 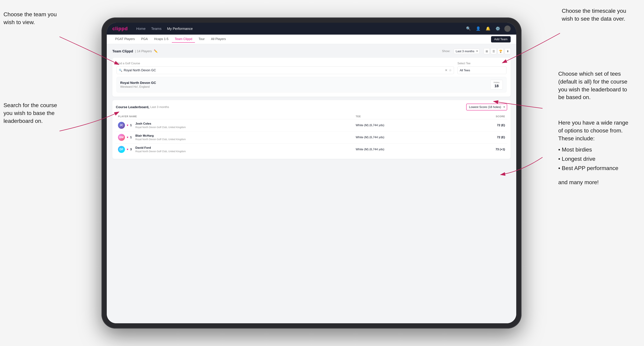 What do you see at coordinates (482, 63) in the screenshot?
I see `tee-label: Select Tee` at bounding box center [482, 63].